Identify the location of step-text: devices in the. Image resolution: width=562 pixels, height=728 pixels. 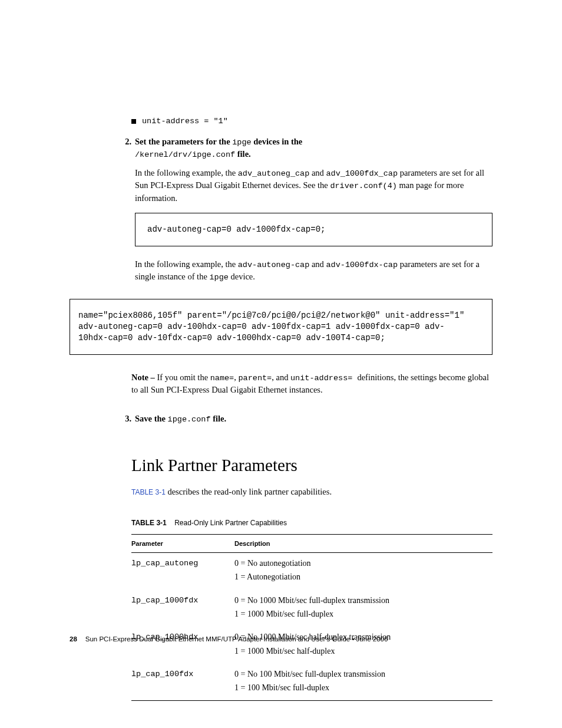
(277, 141).